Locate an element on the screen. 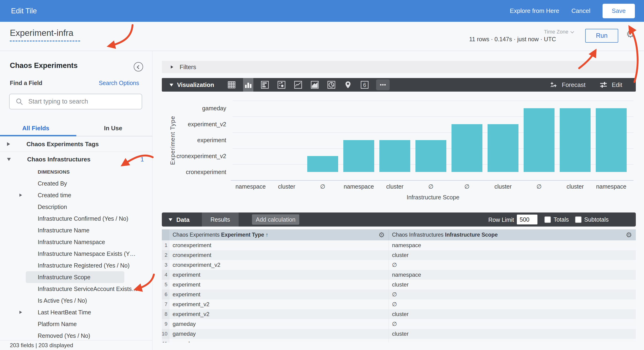  field-search-box is located at coordinates (76, 102).